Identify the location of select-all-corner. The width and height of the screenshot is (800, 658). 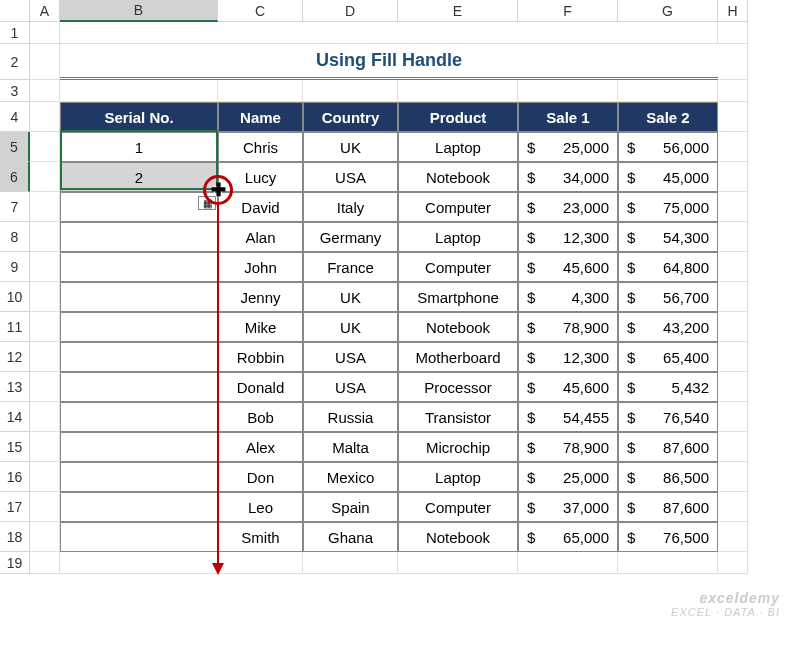
(15, 11).